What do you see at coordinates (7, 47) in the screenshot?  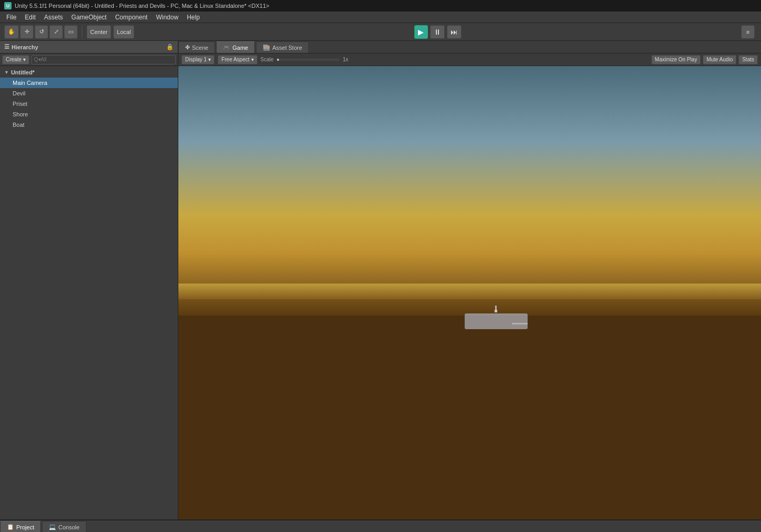 I see `hierarchy-icon: ☰` at bounding box center [7, 47].